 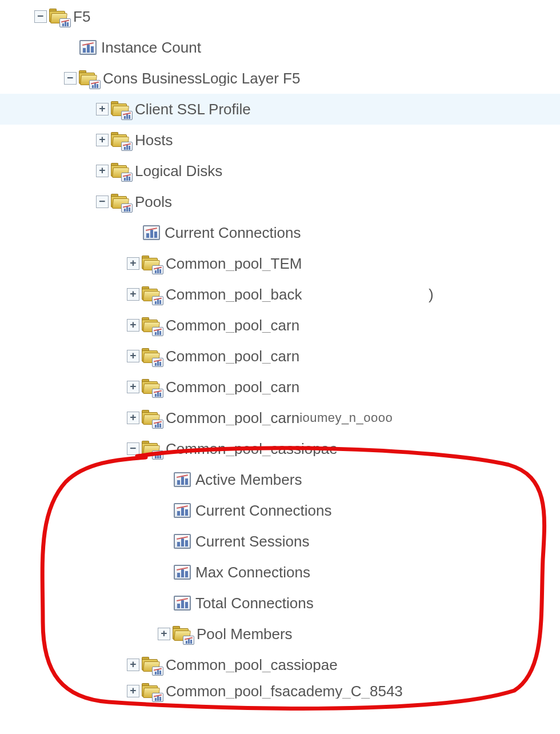 What do you see at coordinates (280, 202) in the screenshot?
I see `tree-node-pools: Pools` at bounding box center [280, 202].